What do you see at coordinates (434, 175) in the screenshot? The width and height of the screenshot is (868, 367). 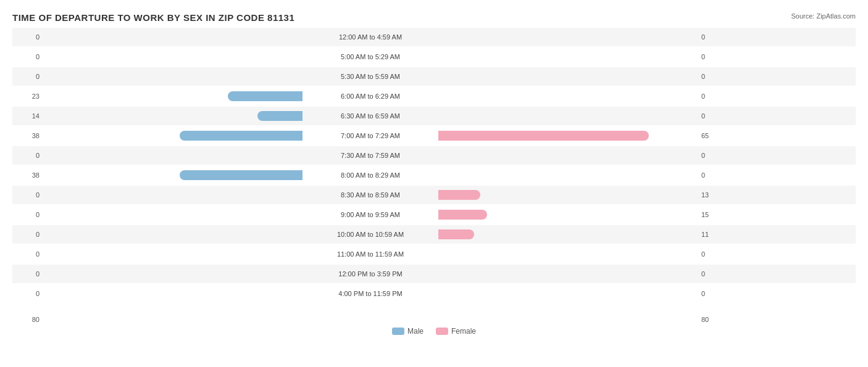 I see `table-row: 388:00 AM to 8:29 AM0` at bounding box center [434, 175].